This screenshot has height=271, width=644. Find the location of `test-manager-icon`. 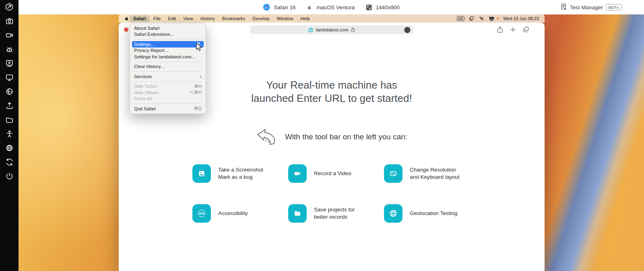

test-manager-icon is located at coordinates (564, 7).